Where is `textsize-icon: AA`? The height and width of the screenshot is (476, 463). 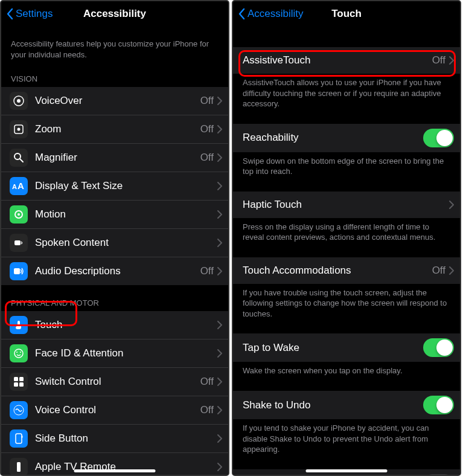 textsize-icon: AA is located at coordinates (19, 186).